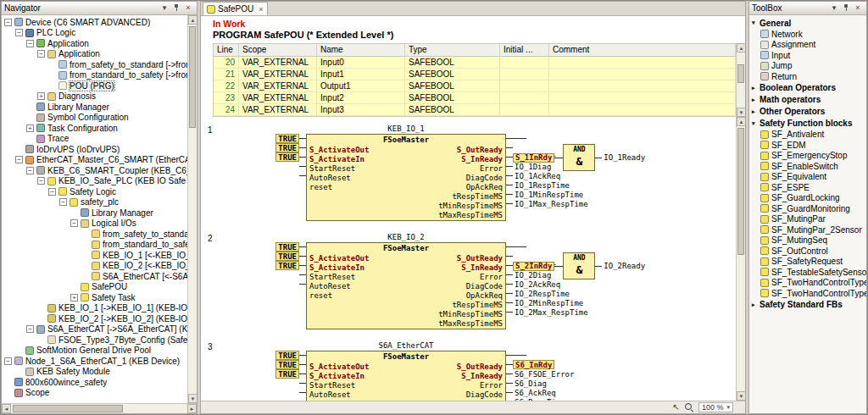 Image resolution: width=868 pixels, height=415 pixels. What do you see at coordinates (95, 383) in the screenshot?
I see `nav-tree-item: −800x600wince_safety` at bounding box center [95, 383].